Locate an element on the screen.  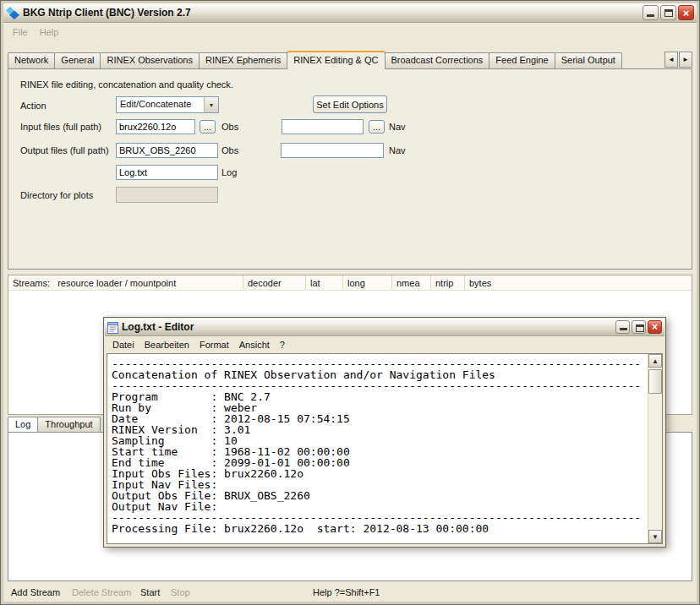
tab-log: Log is located at coordinates (23, 424).